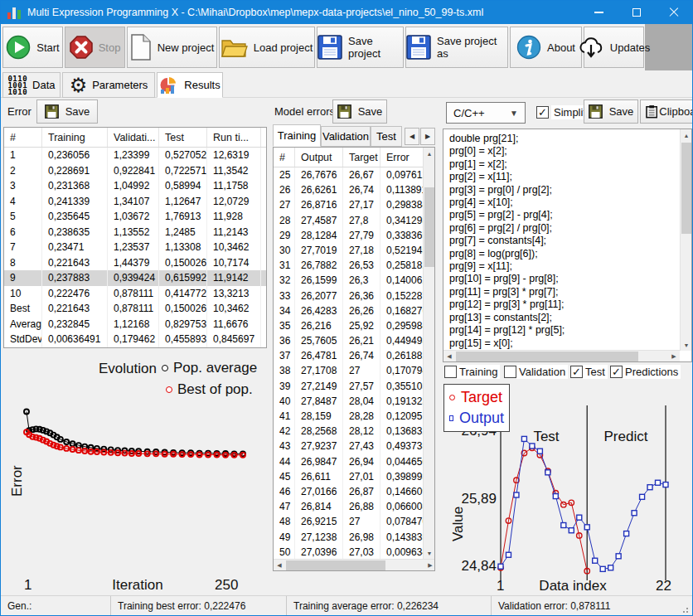 This screenshot has width=693, height=616. What do you see at coordinates (354, 205) in the screenshot?
I see `table-row: 2726,871627,170,298384` at bounding box center [354, 205].